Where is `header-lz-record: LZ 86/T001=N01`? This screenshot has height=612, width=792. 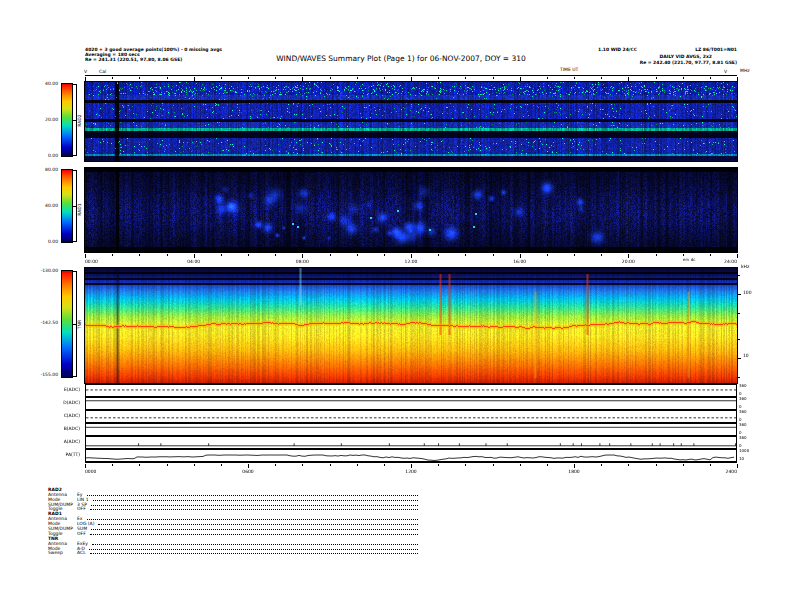 header-lz-record: LZ 86/T001=N01 is located at coordinates (716, 50).